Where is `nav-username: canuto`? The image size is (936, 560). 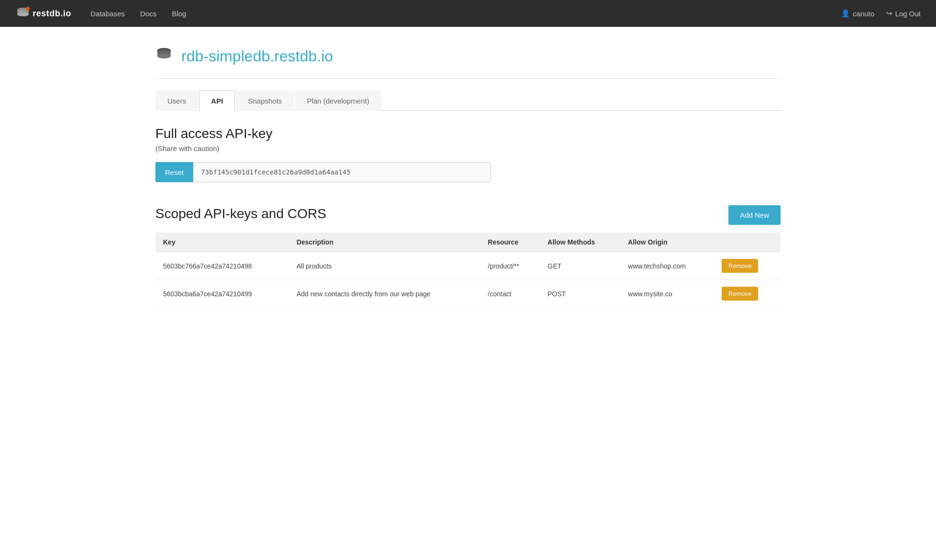 nav-username: canuto is located at coordinates (864, 13).